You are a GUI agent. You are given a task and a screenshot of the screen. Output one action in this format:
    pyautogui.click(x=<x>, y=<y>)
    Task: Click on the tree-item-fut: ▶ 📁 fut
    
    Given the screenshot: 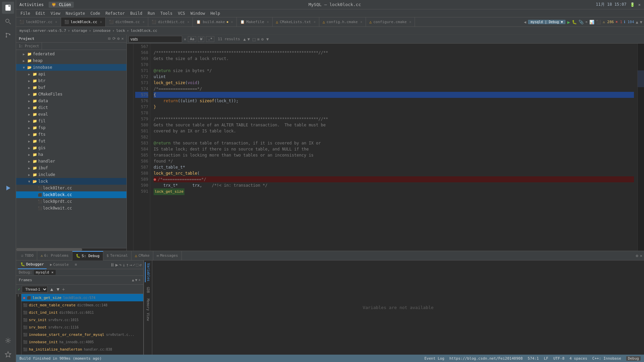 What is the action you would take?
    pyautogui.click(x=71, y=141)
    